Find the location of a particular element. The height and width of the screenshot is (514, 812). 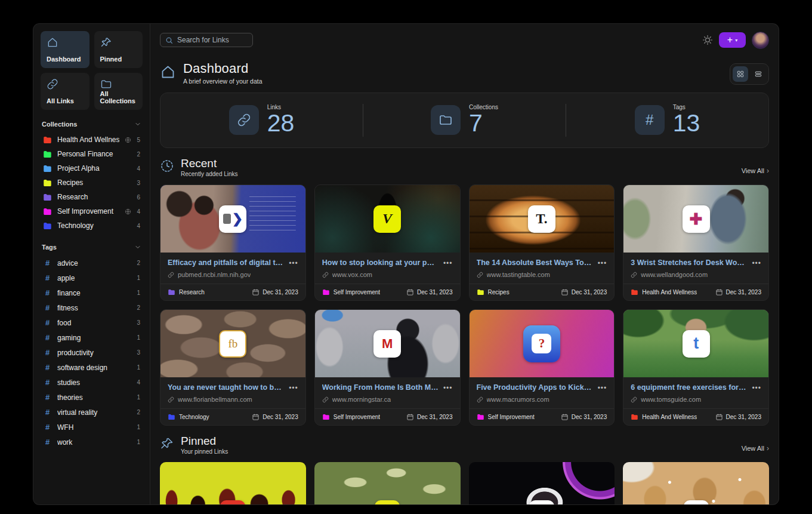

tag-item-virtual-reality: #virtual reality2 is located at coordinates (92, 412).